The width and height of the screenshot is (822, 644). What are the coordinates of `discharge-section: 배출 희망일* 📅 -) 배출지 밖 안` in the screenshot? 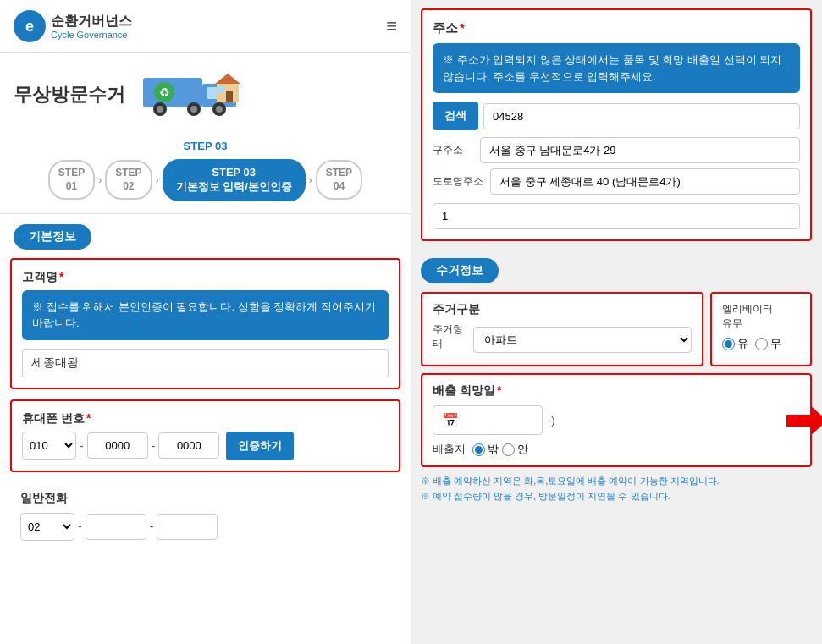 It's located at (616, 420).